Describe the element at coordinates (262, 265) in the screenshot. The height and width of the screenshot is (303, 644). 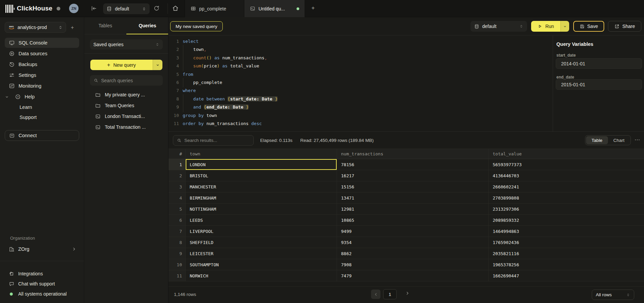
I see `cell-town: SOUTHAMPTON` at that location.